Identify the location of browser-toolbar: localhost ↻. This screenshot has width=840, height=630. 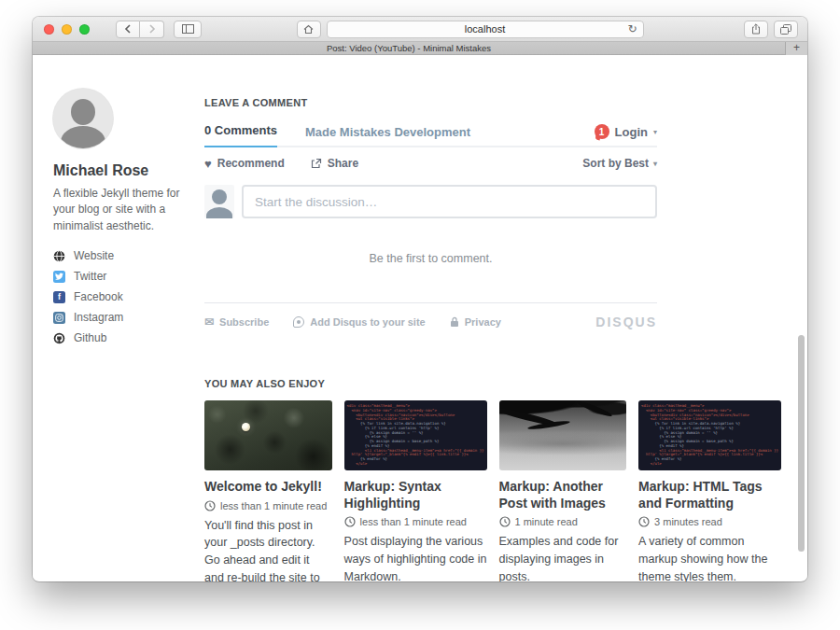
(420, 30).